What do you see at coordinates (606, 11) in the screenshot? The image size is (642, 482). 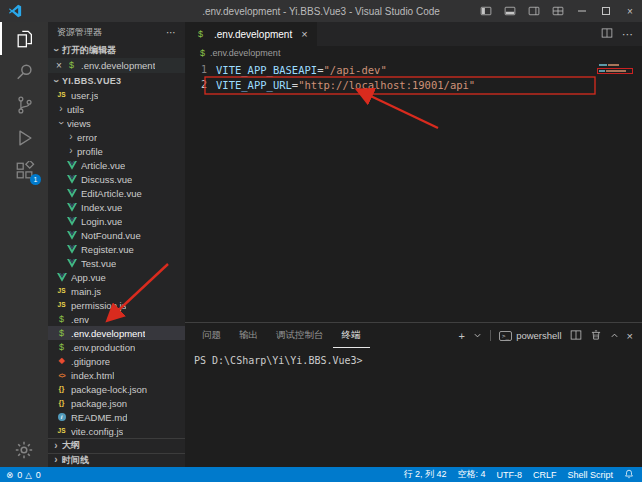 I see `maximize-button` at bounding box center [606, 11].